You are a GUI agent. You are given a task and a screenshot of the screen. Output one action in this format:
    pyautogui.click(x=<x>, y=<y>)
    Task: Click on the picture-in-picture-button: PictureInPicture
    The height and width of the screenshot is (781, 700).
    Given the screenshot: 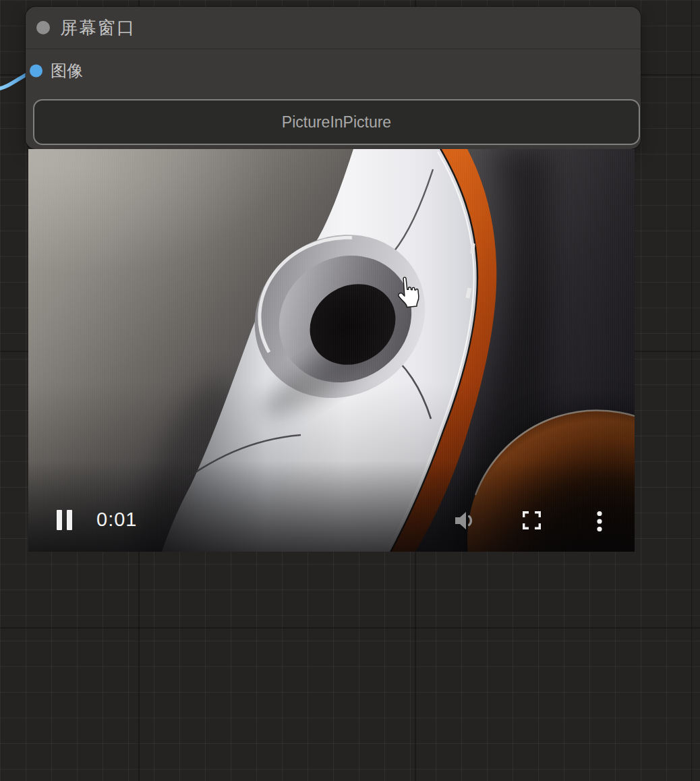 What is the action you would take?
    pyautogui.click(x=337, y=122)
    